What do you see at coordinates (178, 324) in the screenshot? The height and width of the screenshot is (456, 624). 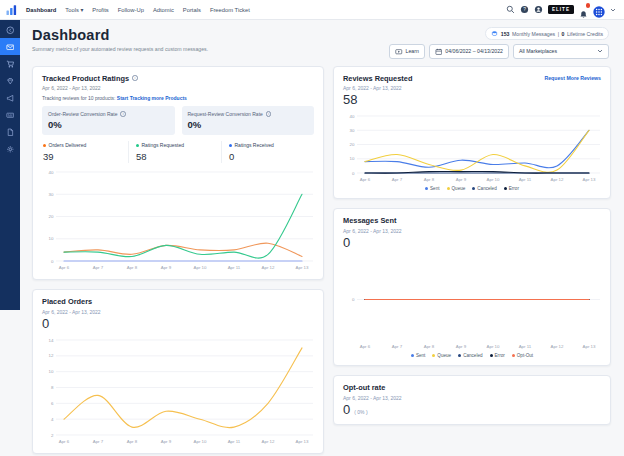 I see `placed-orders-value: 0` at bounding box center [178, 324].